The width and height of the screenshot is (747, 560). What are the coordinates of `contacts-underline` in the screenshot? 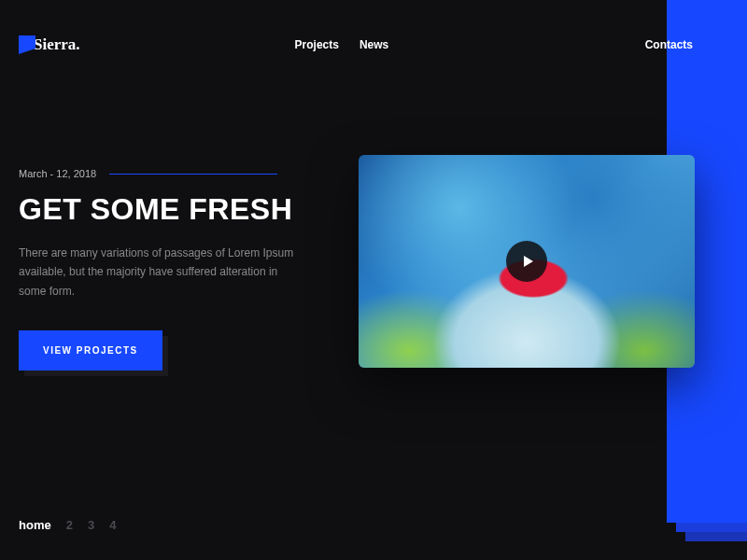 It's located at (715, 45).